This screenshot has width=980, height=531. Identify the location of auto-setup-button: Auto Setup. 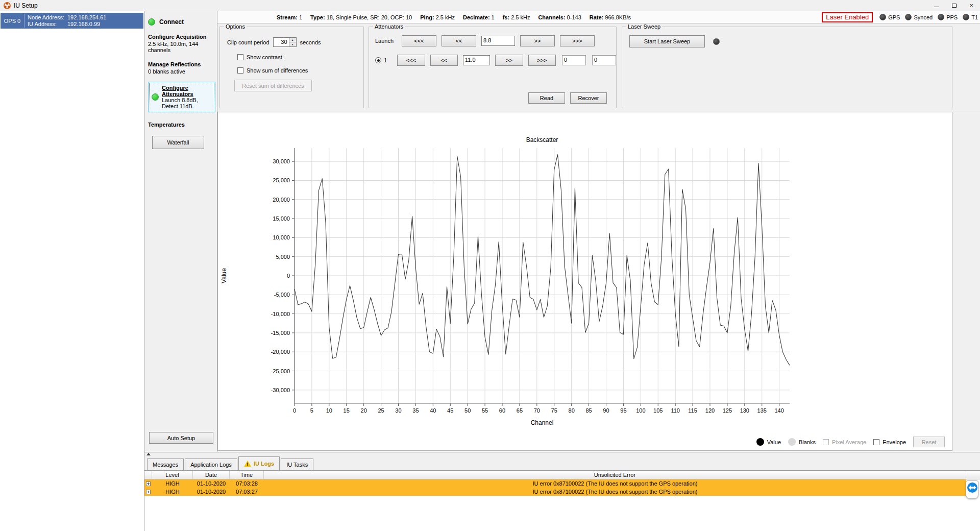
(181, 438).